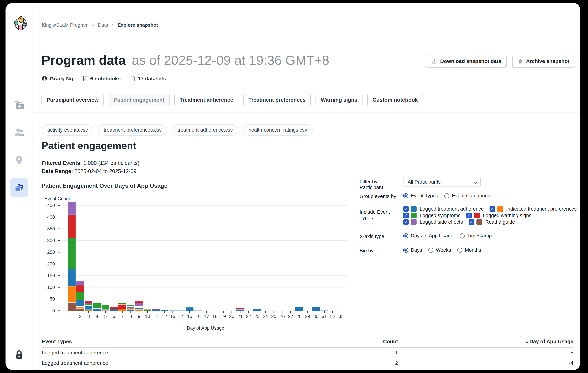  Describe the element at coordinates (469, 215) in the screenshot. I see `checkbox-logged-warning-signs: ✓` at that location.